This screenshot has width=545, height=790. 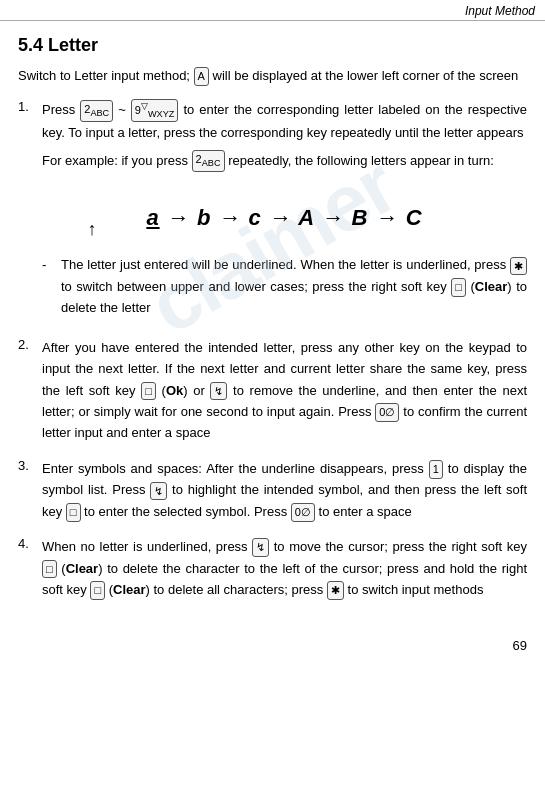 What do you see at coordinates (27, 544) in the screenshot?
I see `list-num-4: 4.` at bounding box center [27, 544].